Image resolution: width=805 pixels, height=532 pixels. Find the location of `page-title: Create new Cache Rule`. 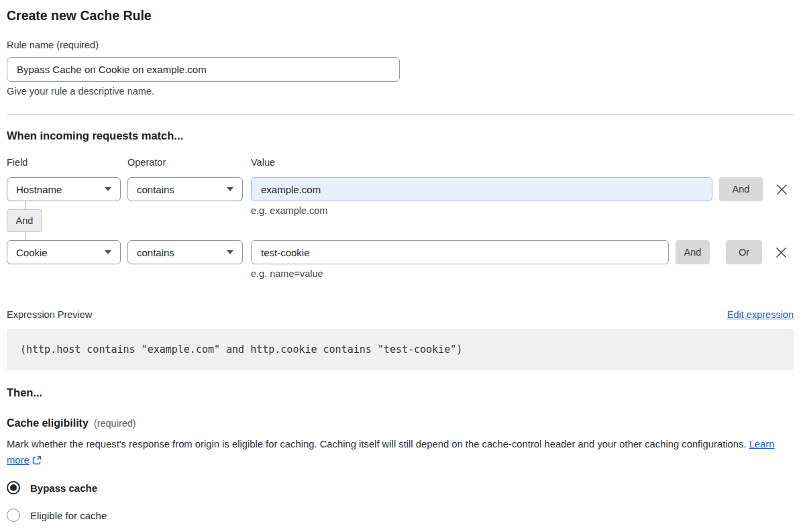

page-title: Create new Cache Rule is located at coordinates (400, 15).